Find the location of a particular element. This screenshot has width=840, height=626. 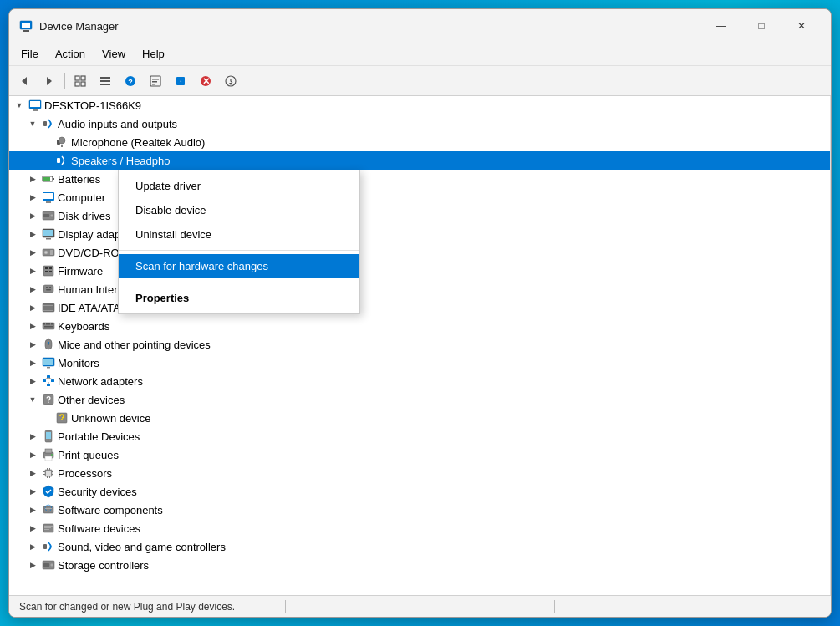

maximize-button: □ is located at coordinates (761, 26).